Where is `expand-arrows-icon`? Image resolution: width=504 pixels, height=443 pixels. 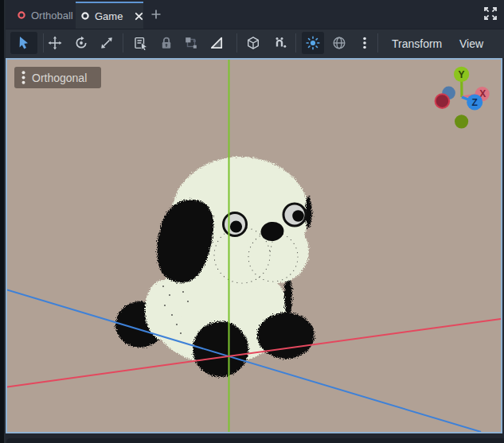 expand-arrows-icon is located at coordinates (490, 14).